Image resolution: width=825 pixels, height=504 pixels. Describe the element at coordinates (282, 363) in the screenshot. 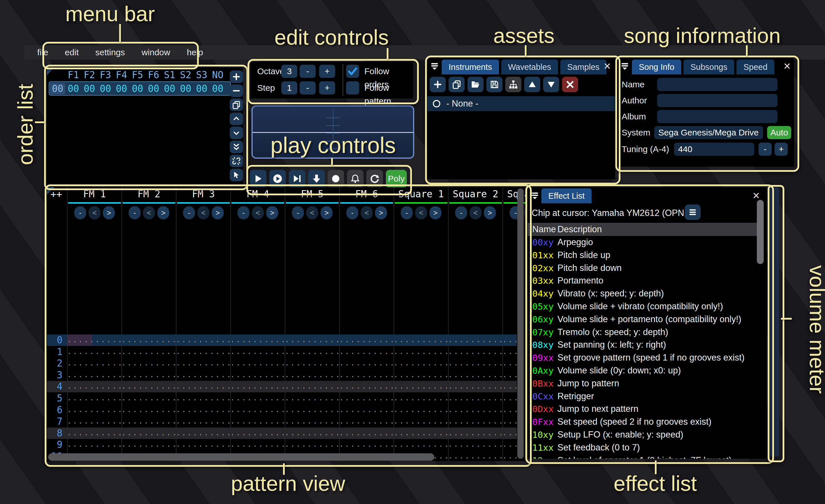

I see `pattern-row: 2.......................................…` at that location.